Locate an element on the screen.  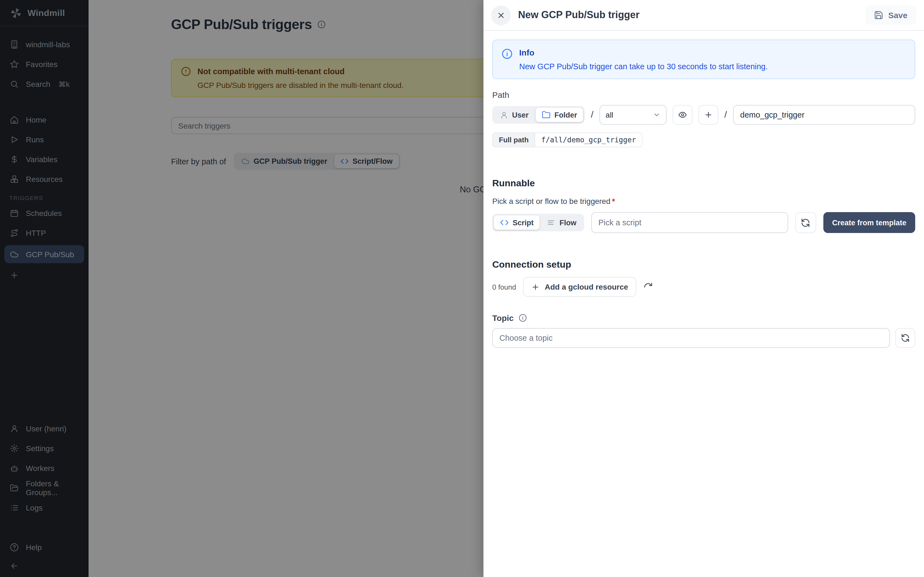
choose-topic-input is located at coordinates (691, 338).